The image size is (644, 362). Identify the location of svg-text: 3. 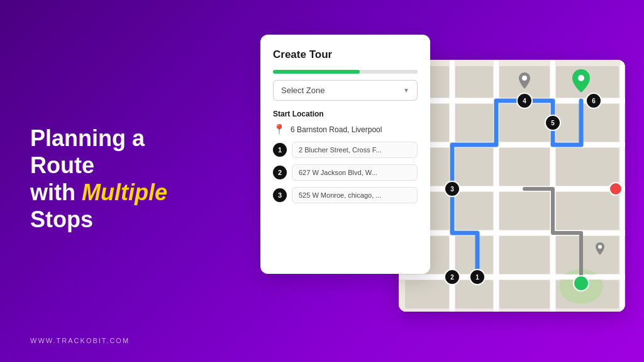
(452, 189).